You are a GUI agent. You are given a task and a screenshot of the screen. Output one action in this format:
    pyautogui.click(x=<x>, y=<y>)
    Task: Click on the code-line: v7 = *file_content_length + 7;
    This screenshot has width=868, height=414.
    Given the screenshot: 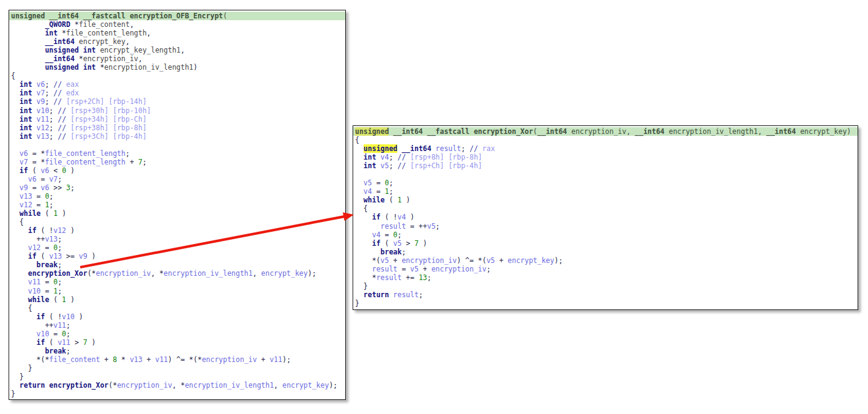 What is the action you would take?
    pyautogui.click(x=178, y=162)
    